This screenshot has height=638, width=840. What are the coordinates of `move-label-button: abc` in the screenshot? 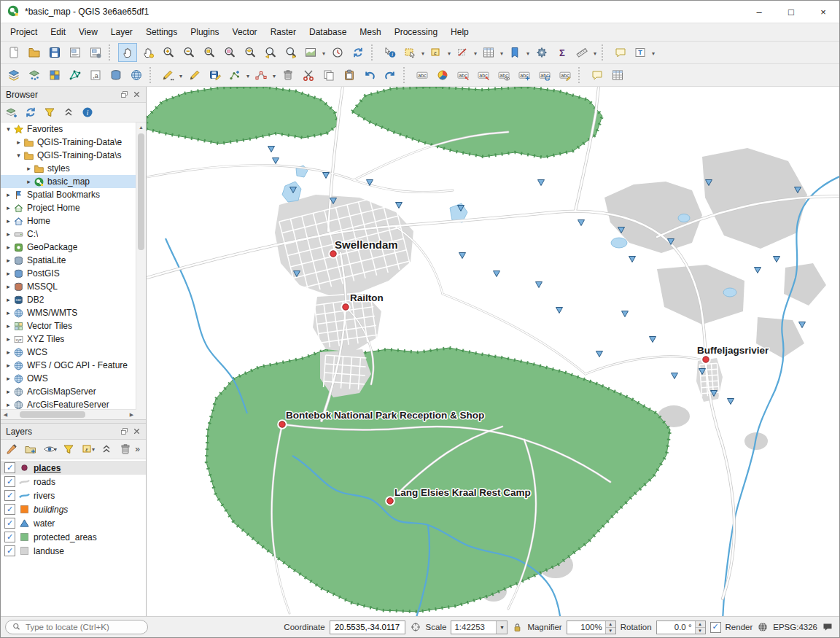 It's located at (524, 75).